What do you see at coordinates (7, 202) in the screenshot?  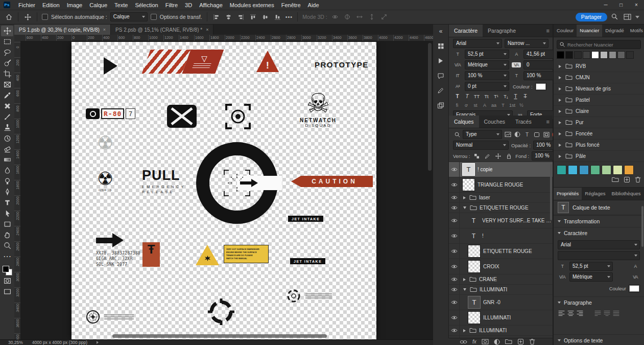 I see `type-tool` at bounding box center [7, 202].